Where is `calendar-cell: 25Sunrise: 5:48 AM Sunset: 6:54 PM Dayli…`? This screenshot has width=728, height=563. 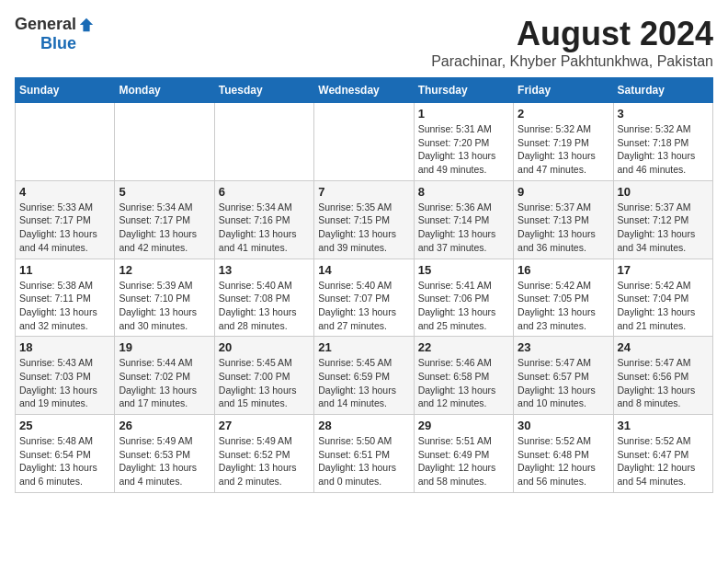 calendar-cell: 25Sunrise: 5:48 AM Sunset: 6:54 PM Dayli… is located at coordinates (65, 454).